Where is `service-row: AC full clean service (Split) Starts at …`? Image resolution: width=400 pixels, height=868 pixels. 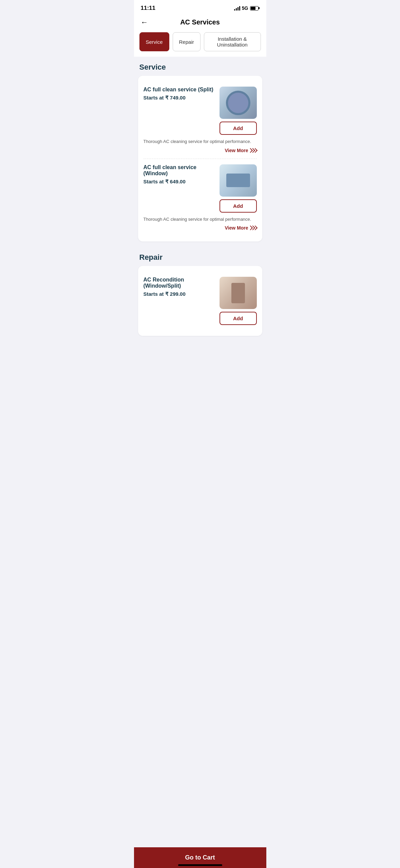 service-row: AC full clean service (Split) Starts at … is located at coordinates (200, 111).